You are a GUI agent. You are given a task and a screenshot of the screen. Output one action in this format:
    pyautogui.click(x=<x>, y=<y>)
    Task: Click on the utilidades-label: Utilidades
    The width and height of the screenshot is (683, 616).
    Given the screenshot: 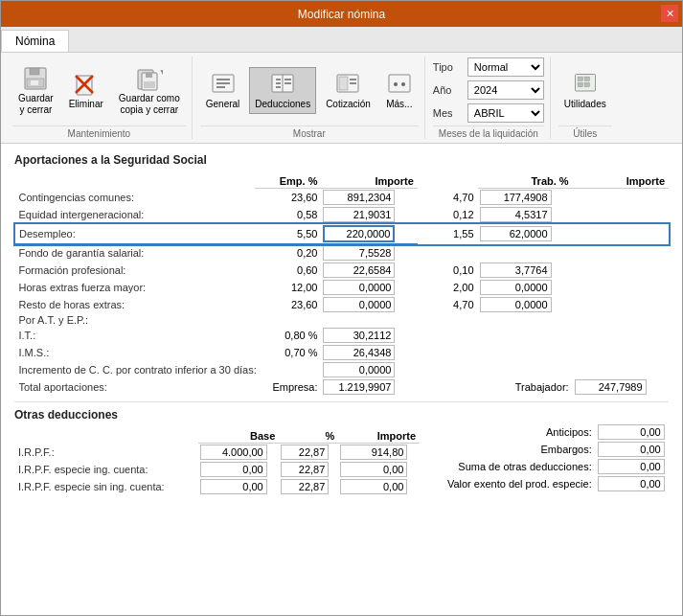 What is the action you would take?
    pyautogui.click(x=585, y=104)
    